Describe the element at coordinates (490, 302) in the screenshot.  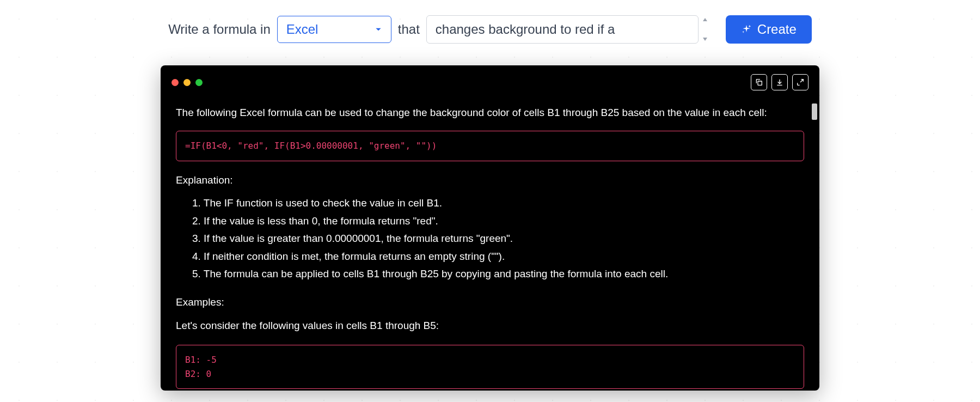
I see `examples-heading: Examples:` at that location.